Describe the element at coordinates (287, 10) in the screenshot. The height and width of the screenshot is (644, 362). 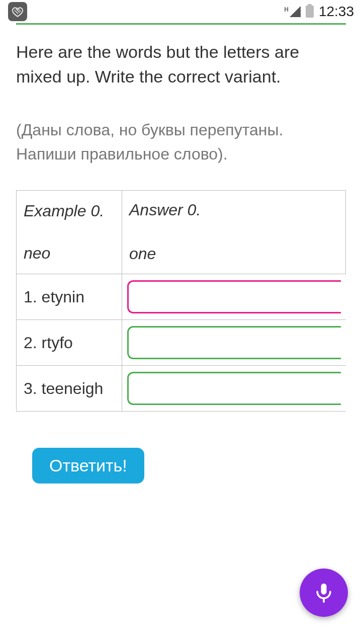
I see `network-type-label: H` at that location.